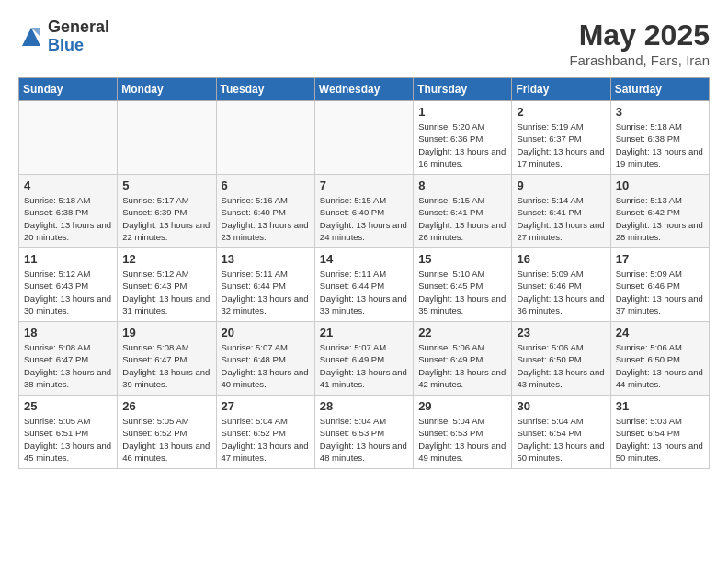 The width and height of the screenshot is (728, 563). I want to click on title-block: May 2025 Farashband, Fars, Iran, so click(640, 43).